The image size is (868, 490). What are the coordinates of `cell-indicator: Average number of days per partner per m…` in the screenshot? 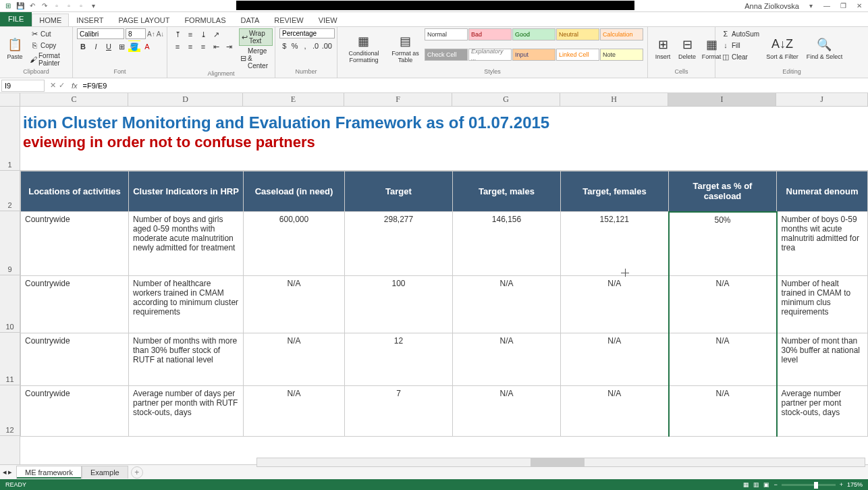 It's located at (186, 412).